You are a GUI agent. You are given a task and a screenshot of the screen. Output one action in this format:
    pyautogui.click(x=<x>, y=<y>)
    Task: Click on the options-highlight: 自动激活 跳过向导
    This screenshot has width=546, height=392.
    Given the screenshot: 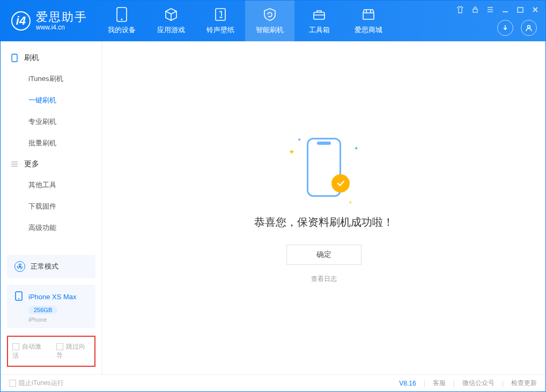 What is the action you would take?
    pyautogui.click(x=51, y=351)
    